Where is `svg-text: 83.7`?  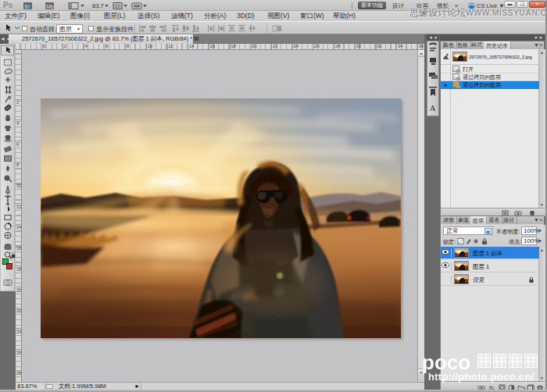
svg-text: 83.7 is located at coordinates (98, 6).